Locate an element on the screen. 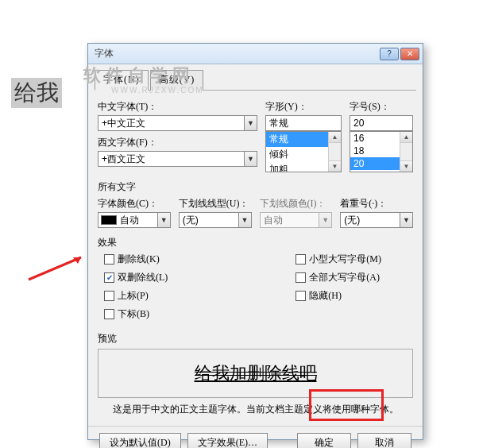 The image size is (479, 448). checkbox-small-caps: 小型大写字母(M) is located at coordinates (338, 259).